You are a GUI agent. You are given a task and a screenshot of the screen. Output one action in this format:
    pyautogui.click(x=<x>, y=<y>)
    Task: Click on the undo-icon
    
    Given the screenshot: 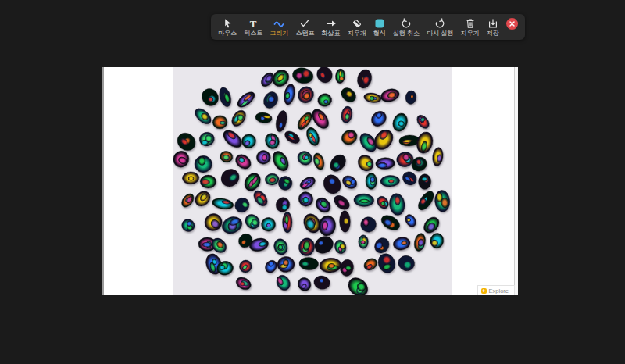 What is the action you would take?
    pyautogui.click(x=406, y=23)
    